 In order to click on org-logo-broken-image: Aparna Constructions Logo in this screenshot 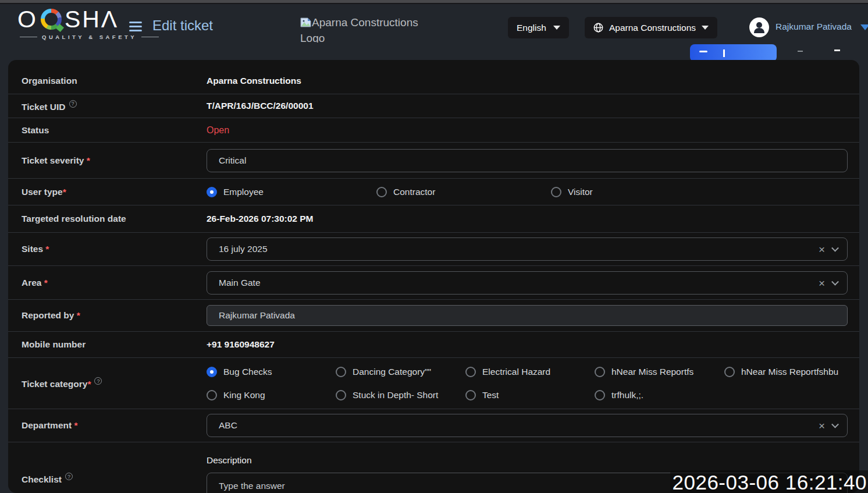, I will do `click(362, 29)`.